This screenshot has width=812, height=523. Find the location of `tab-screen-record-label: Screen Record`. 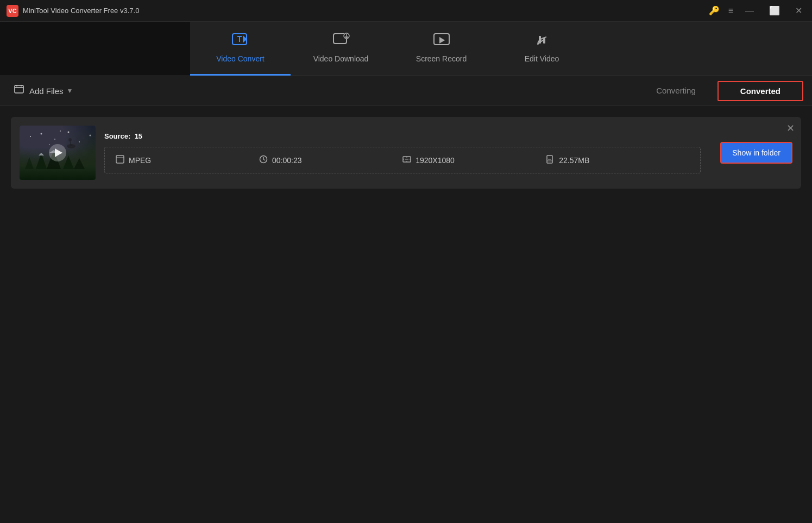

tab-screen-record-label: Screen Record is located at coordinates (441, 59).